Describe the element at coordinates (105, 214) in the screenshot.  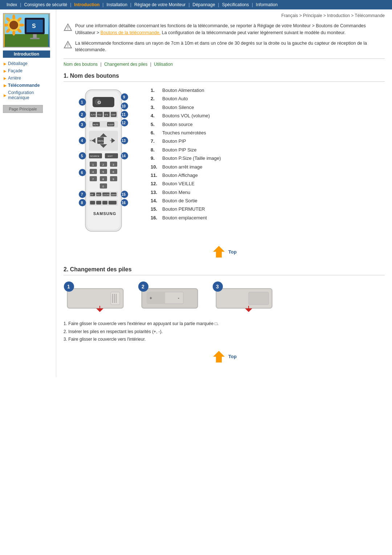
I see `svg-text: SAMSUNG` at that location.